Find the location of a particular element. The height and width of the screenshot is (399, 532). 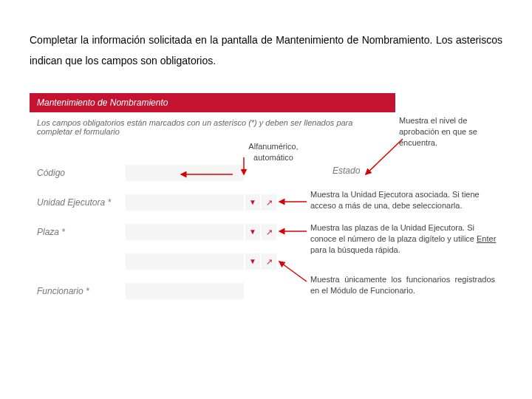

callout-nivel: Muestra el nivel de aprobación en que se… is located at coordinates (451, 132).